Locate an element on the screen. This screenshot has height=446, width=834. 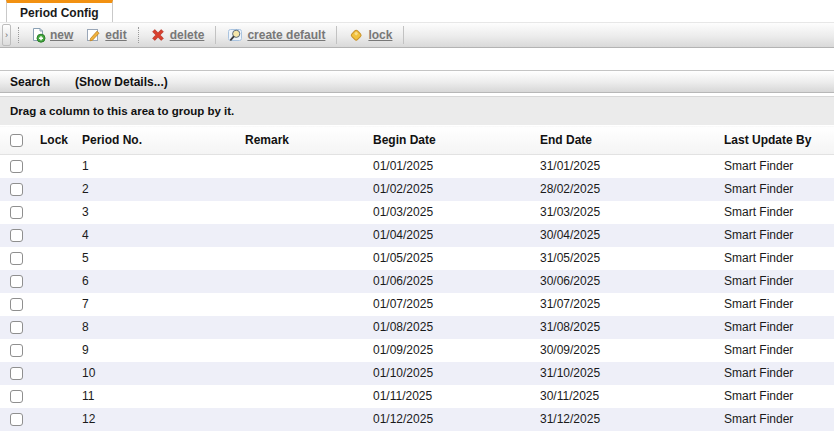
create-default-button-label: create default is located at coordinates (286, 35).